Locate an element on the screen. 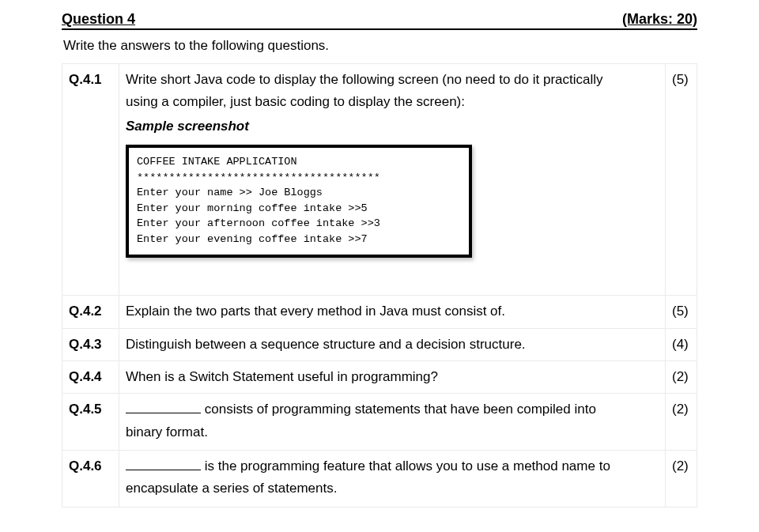 Image resolution: width=759 pixels, height=532 pixels. table-row: Q.4.5 consists of programming statements… is located at coordinates (380, 422).